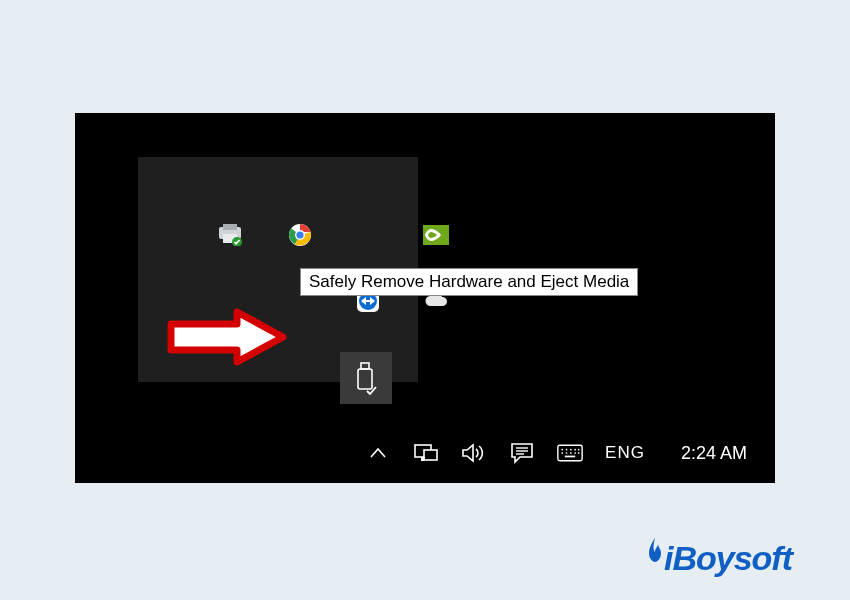 The width and height of the screenshot is (850, 600). What do you see at coordinates (230, 235) in the screenshot?
I see `printer-status-icon` at bounding box center [230, 235].